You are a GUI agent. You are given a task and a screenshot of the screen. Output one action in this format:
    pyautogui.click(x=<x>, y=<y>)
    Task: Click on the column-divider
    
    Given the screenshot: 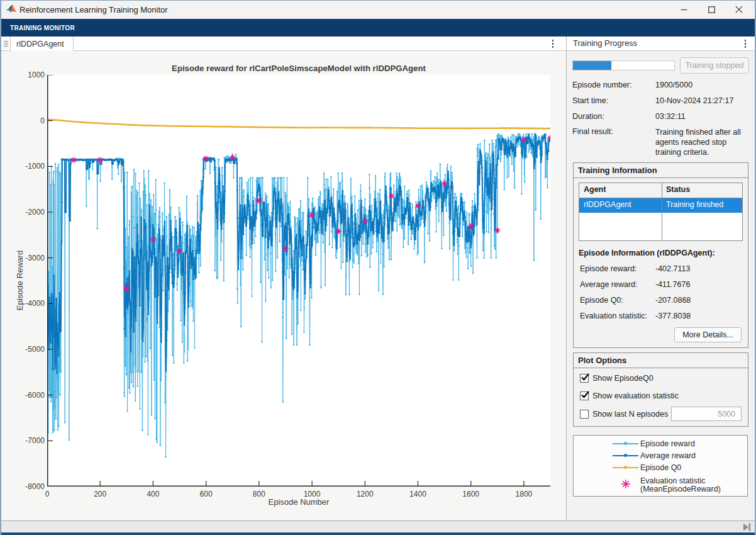 What is the action you would take?
    pyautogui.click(x=662, y=211)
    